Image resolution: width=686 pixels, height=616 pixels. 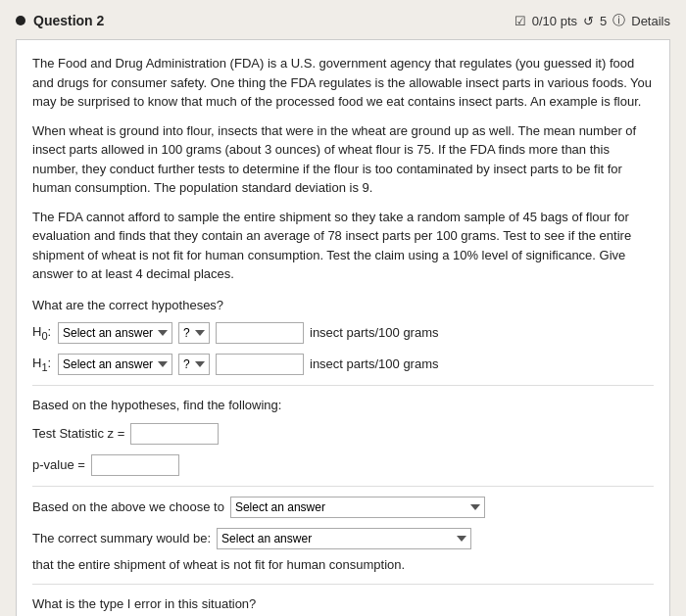 I want to click on question-header: Question 2 ☑ 0/10 pts ↺ 5 ⓘ Details, so click(x=343, y=21).